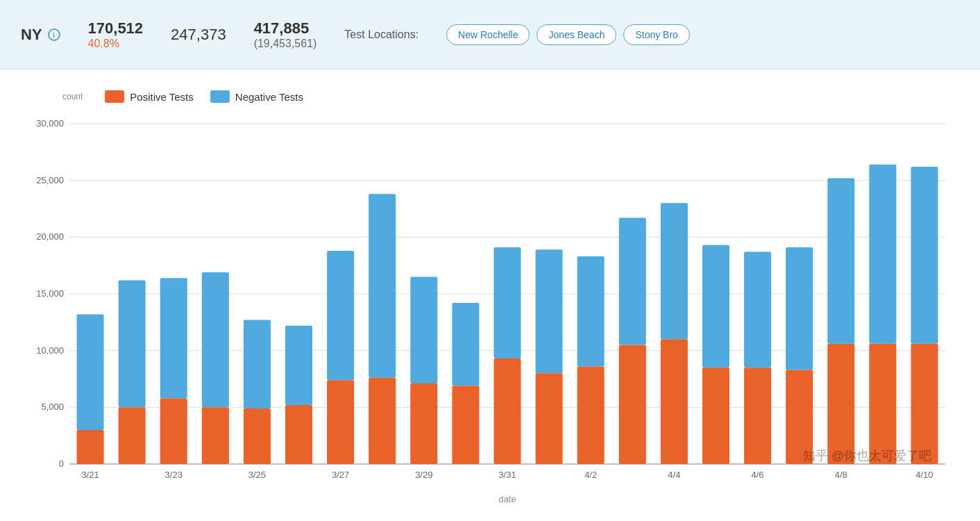  I want to click on test-location-chips: New Rochelle Jones Beach Stony Bro, so click(568, 35).